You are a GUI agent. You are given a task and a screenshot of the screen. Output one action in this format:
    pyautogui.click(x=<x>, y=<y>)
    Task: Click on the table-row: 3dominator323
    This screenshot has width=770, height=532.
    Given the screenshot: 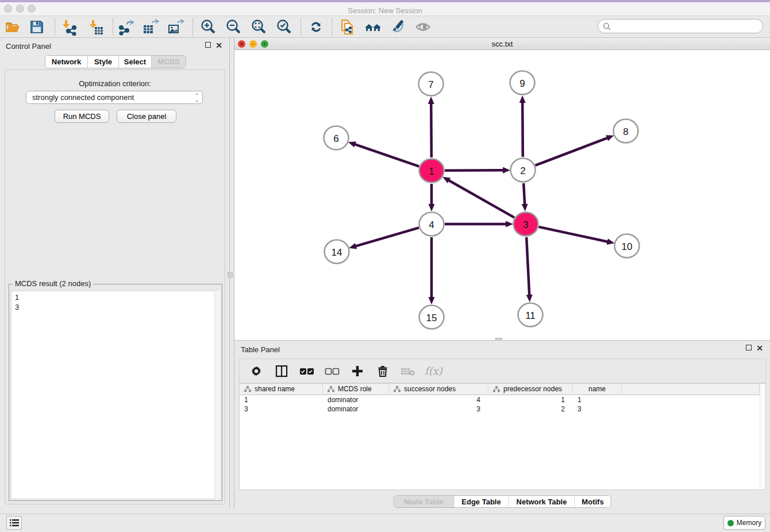 What is the action you would take?
    pyautogui.click(x=502, y=409)
    